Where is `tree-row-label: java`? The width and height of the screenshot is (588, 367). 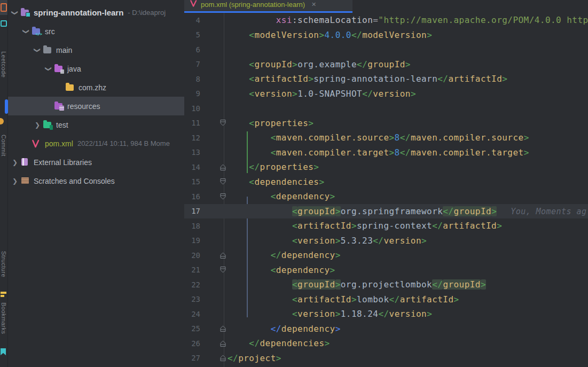 tree-row-label: java is located at coordinates (74, 69).